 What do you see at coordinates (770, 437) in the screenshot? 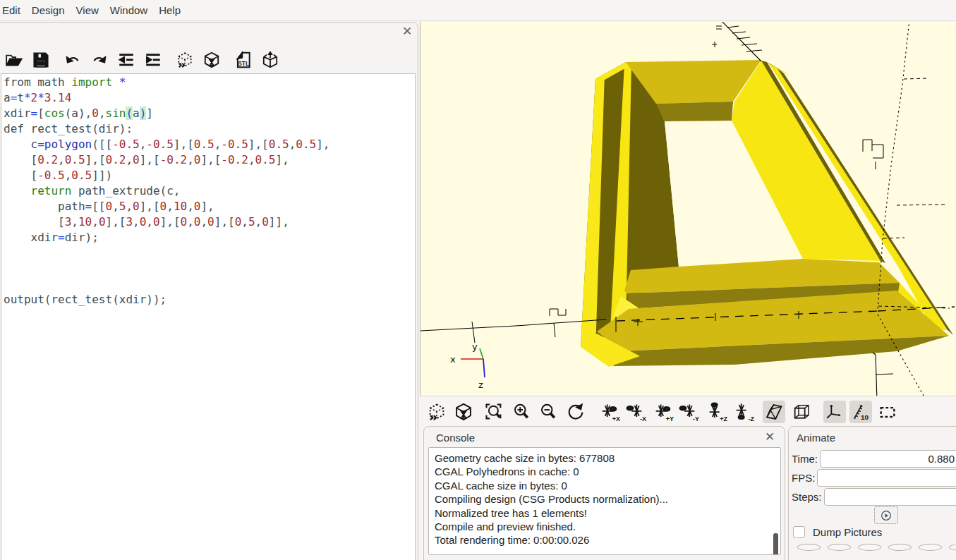
I see `console-close-icon: ✕` at bounding box center [770, 437].